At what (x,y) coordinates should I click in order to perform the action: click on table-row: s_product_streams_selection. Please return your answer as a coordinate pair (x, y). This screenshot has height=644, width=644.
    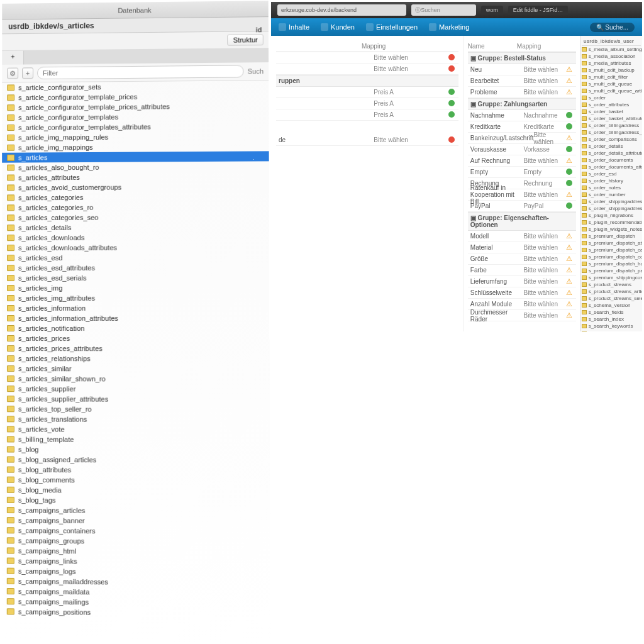
    Looking at the image, I should click on (611, 298).